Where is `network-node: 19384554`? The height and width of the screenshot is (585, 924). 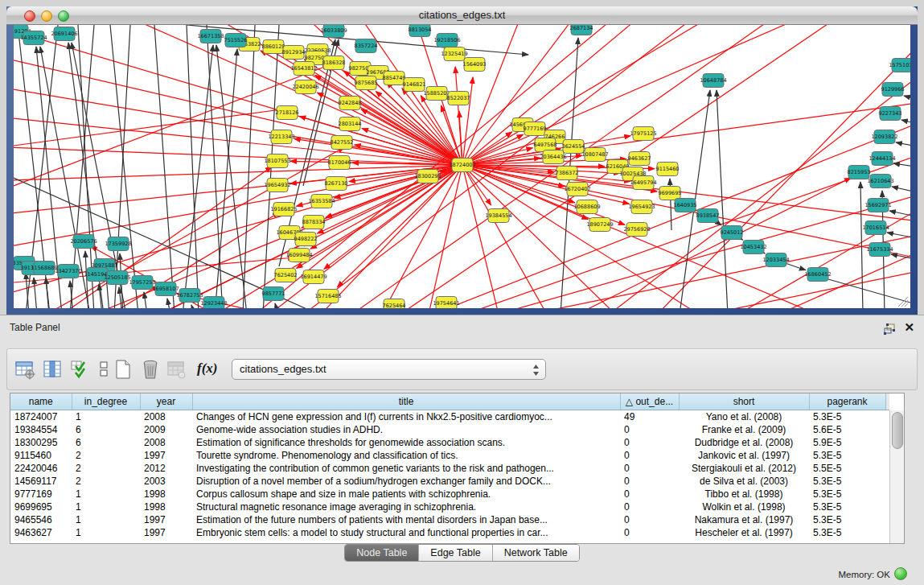 network-node: 19384554 is located at coordinates (499, 216).